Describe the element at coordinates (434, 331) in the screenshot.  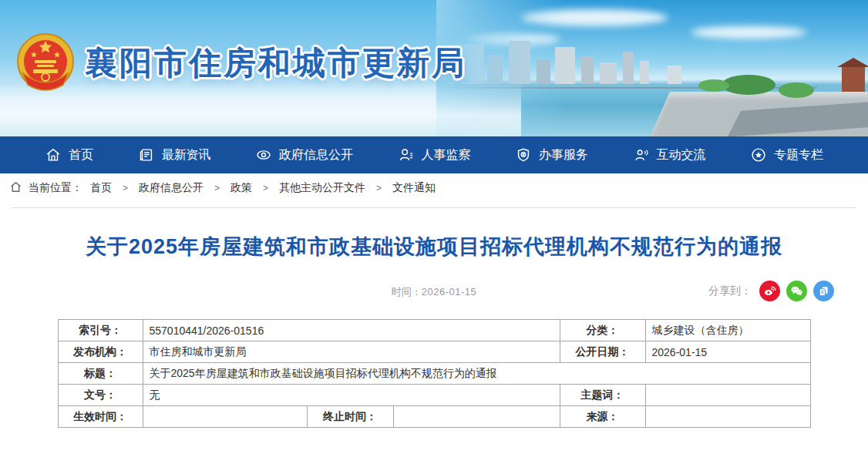
I see `table-row: 索引号： 557010441/2026-01516 分类： 城乡建设（含住房）` at that location.